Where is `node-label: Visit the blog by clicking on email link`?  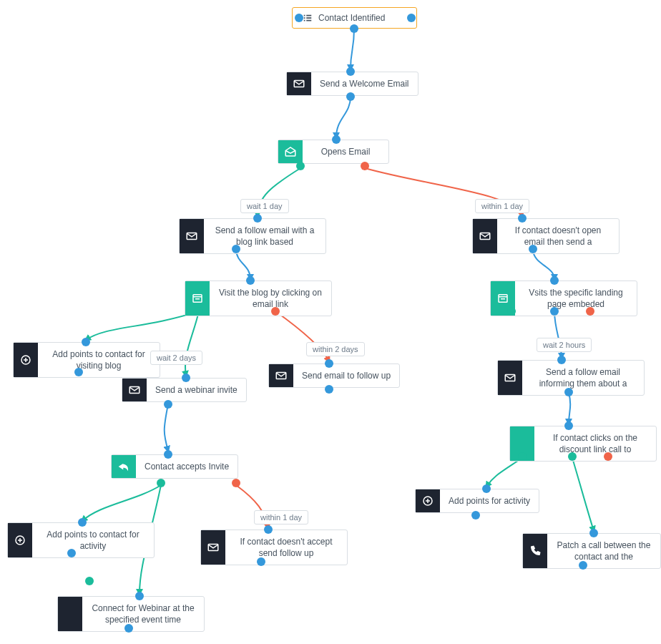 node-label: Visit the blog by clicking on email link is located at coordinates (270, 298).